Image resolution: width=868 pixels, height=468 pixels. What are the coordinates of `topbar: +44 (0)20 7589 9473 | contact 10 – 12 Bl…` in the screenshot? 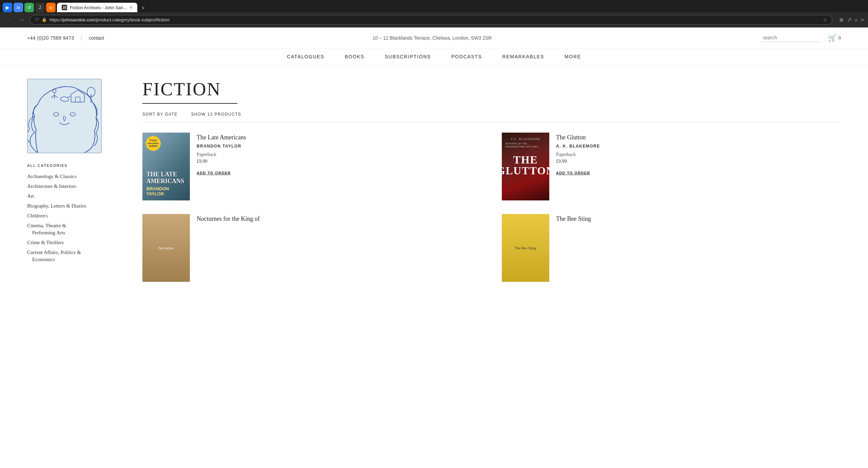 It's located at (434, 38).